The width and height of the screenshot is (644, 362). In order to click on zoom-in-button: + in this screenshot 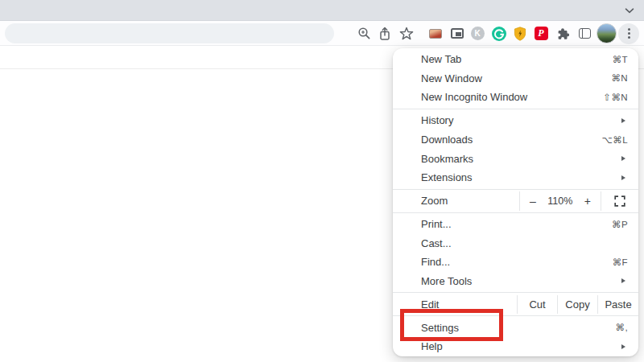, I will do `click(588, 201)`.